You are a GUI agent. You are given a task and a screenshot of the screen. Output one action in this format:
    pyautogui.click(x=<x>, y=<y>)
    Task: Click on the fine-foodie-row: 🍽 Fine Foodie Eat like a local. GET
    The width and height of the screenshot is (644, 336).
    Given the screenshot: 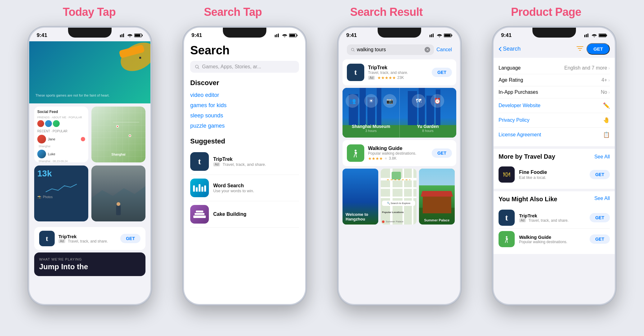 What is the action you would take?
    pyautogui.click(x=554, y=175)
    